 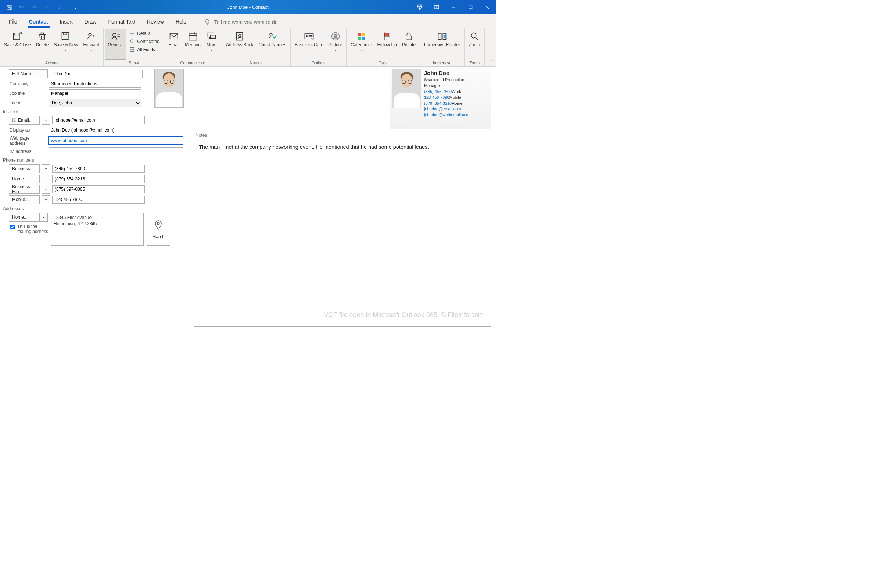 I want to click on private-button: Private, so click(x=409, y=44).